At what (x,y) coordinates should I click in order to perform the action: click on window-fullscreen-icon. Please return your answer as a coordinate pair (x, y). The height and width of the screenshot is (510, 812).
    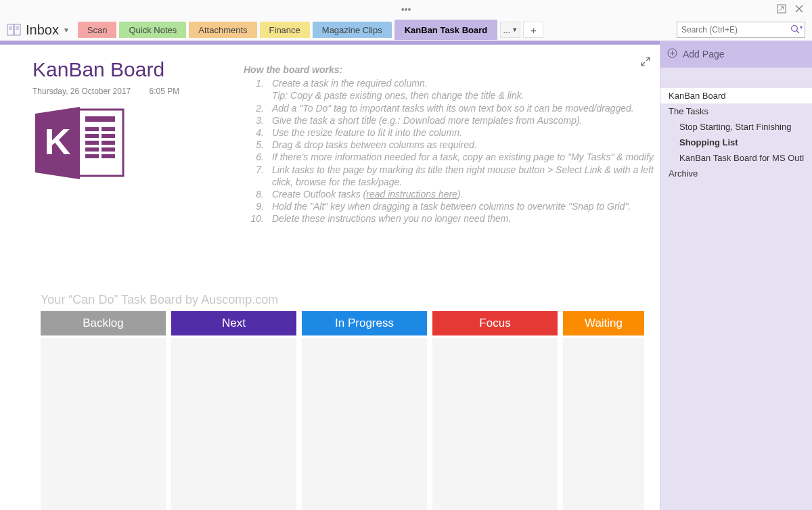
    Looking at the image, I should click on (782, 9).